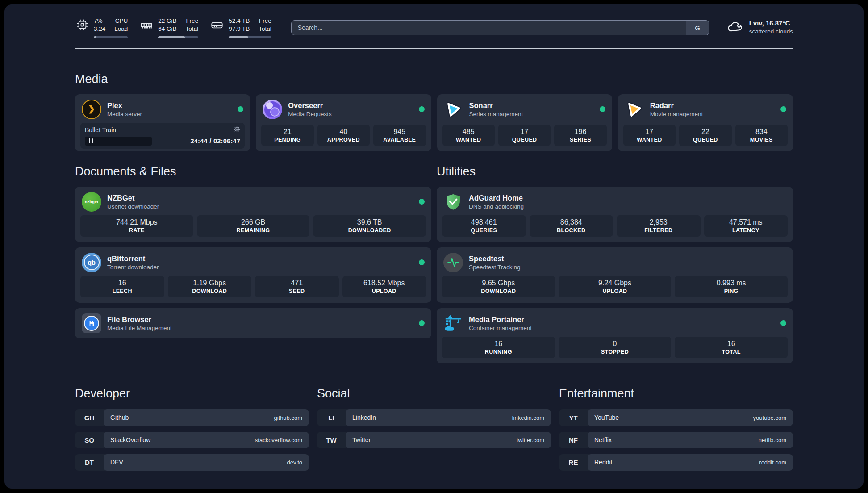  I want to click on app-card-sonarr: Sonarr Series management 485WANTED 17QUE…, so click(525, 123).